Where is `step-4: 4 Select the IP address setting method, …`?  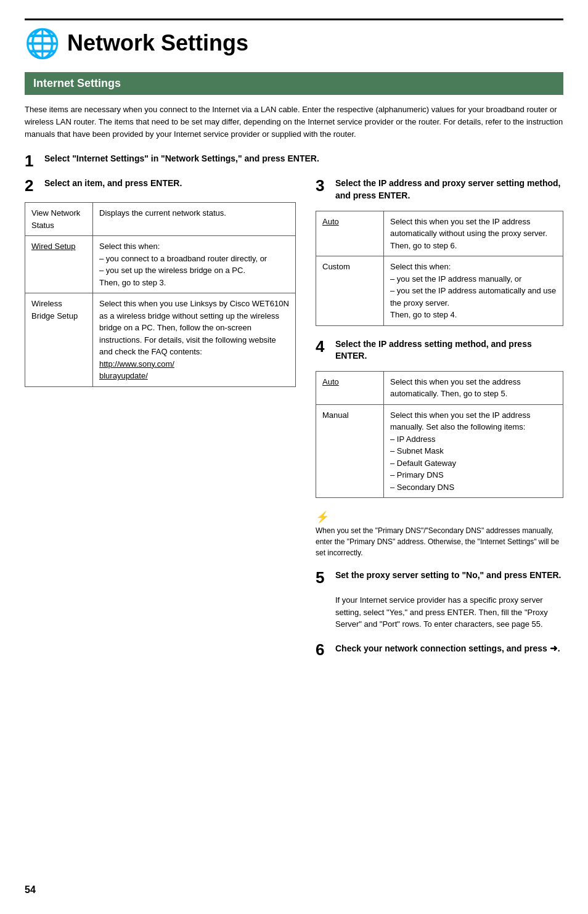
step-4: 4 Select the IP address setting method, … is located at coordinates (439, 350).